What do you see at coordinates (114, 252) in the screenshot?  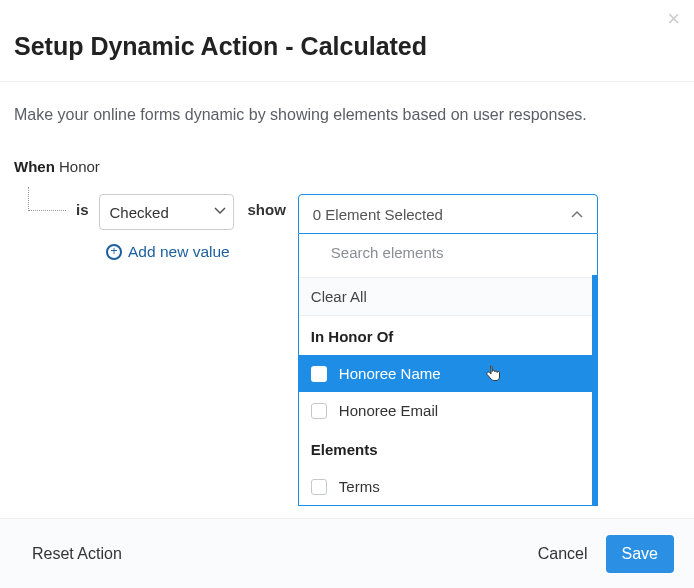 I see `plus-circle-icon` at bounding box center [114, 252].